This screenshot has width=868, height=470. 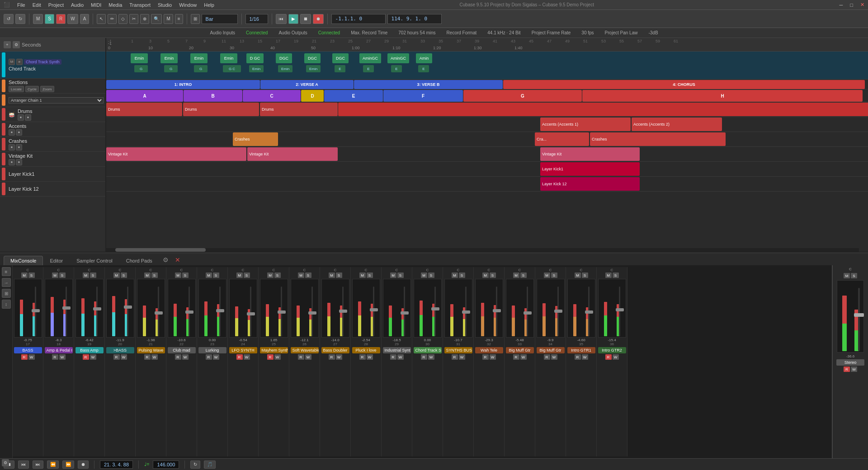 I want to click on tab-editor: Editor, so click(x=56, y=260).